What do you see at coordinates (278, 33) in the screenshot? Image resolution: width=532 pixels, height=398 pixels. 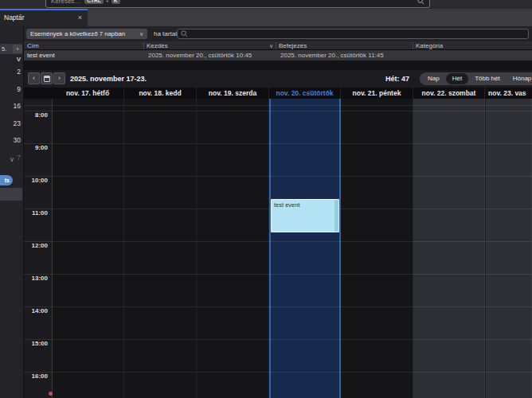 I see `event-filter-bar: Események a következő 7 napban ∨ ha tart…` at bounding box center [278, 33].